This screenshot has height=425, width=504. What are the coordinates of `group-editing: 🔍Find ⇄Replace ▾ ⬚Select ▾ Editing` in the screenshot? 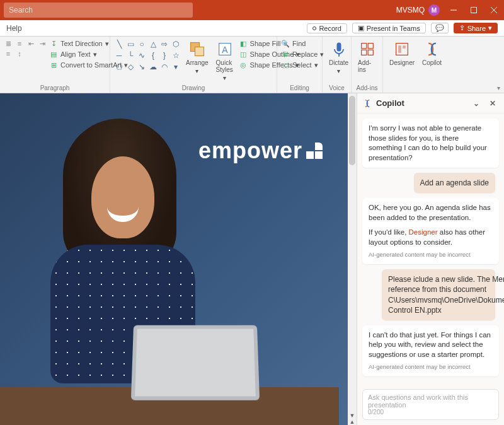 It's located at (300, 64).